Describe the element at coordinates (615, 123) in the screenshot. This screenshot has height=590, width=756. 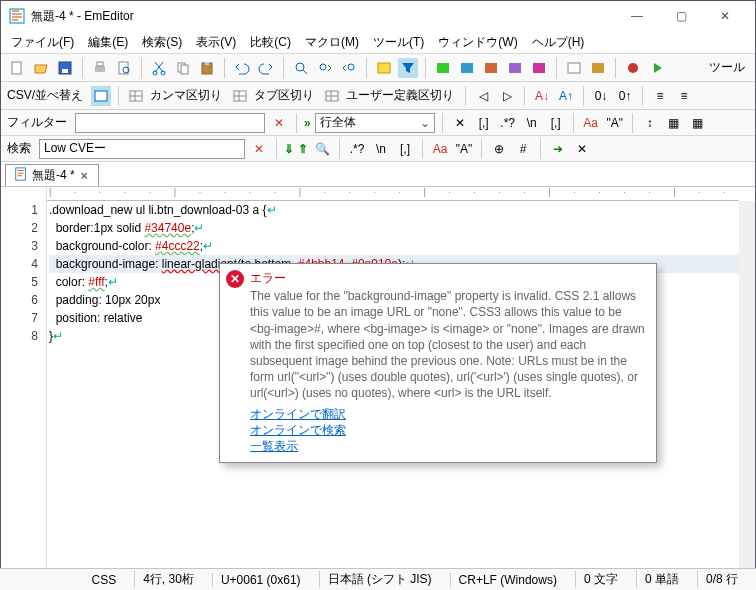
I see `f-ab-icon: "A"` at that location.